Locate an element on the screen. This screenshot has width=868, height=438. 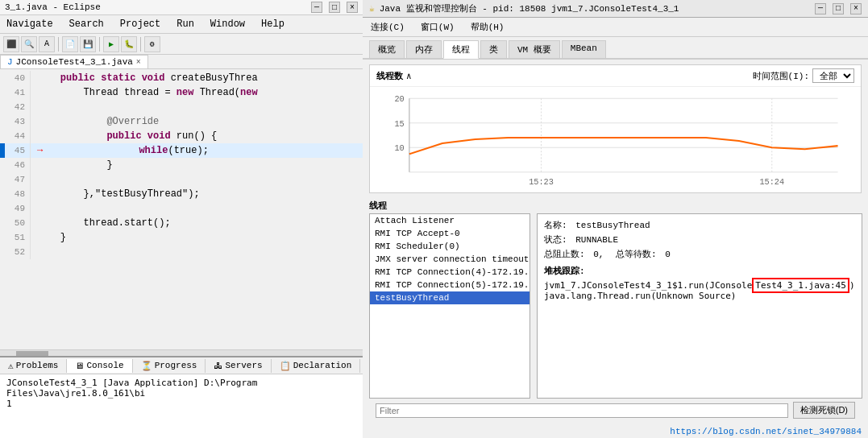
declaration-icon: 📋 is located at coordinates (285, 366).